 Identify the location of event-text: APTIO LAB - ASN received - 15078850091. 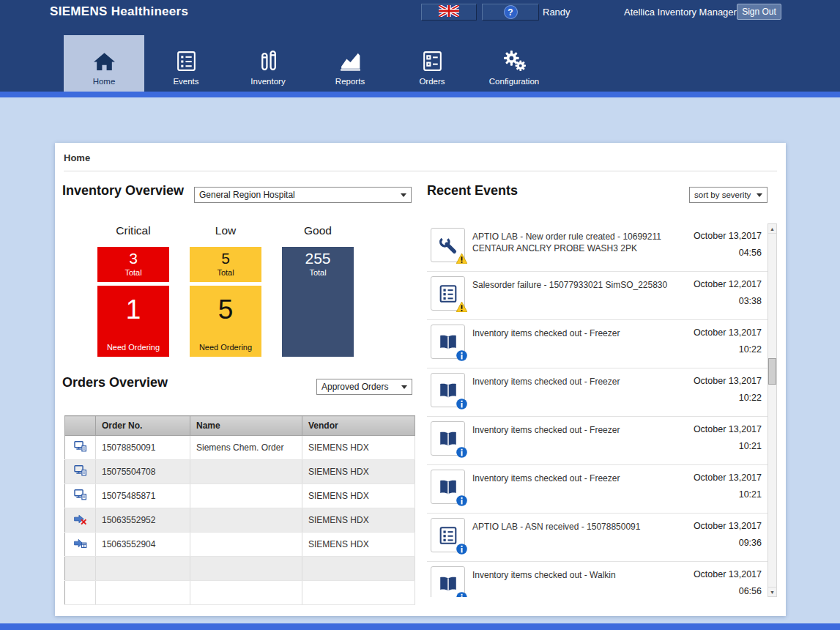
(579, 527).